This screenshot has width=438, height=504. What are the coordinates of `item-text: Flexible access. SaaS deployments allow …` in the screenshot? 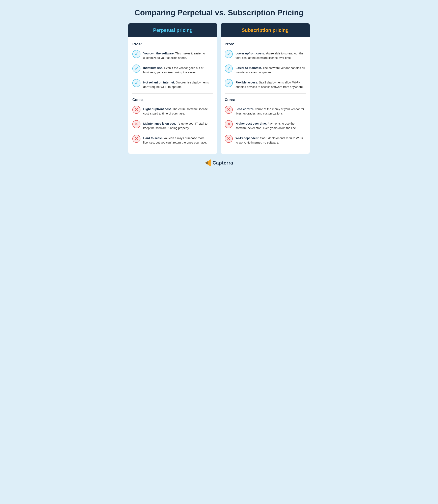 It's located at (271, 84).